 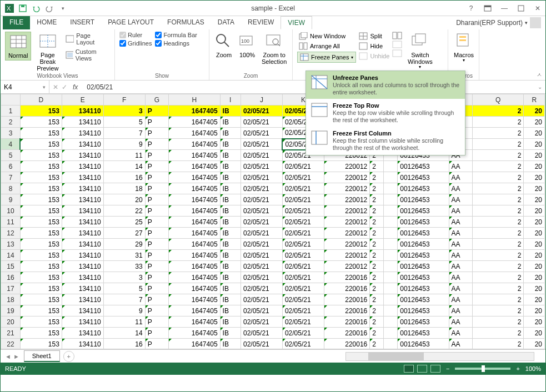 I want to click on cell: 7, so click(x=124, y=133).